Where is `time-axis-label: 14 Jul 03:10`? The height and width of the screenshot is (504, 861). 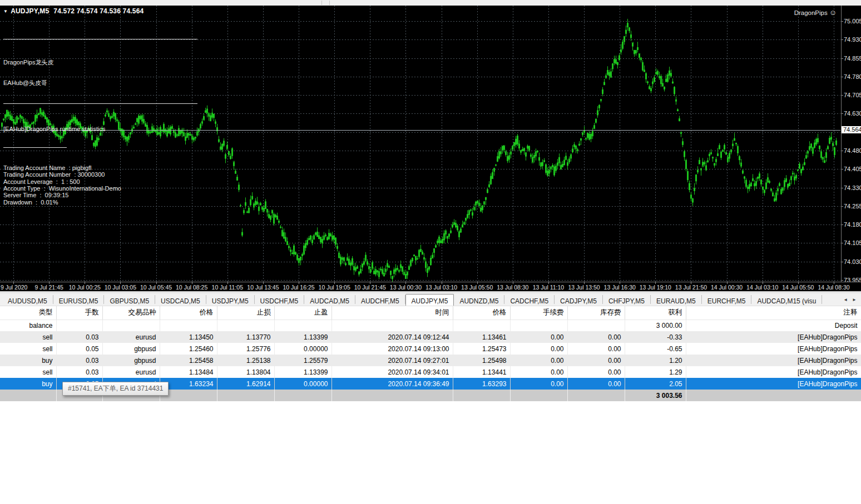 time-axis-label: 14 Jul 03:10 is located at coordinates (762, 287).